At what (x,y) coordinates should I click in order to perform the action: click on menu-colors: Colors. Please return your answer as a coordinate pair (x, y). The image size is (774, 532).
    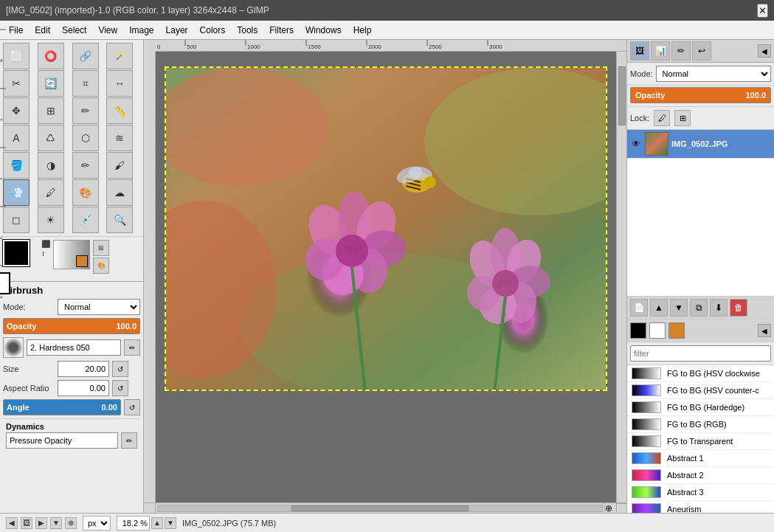
    Looking at the image, I should click on (212, 30).